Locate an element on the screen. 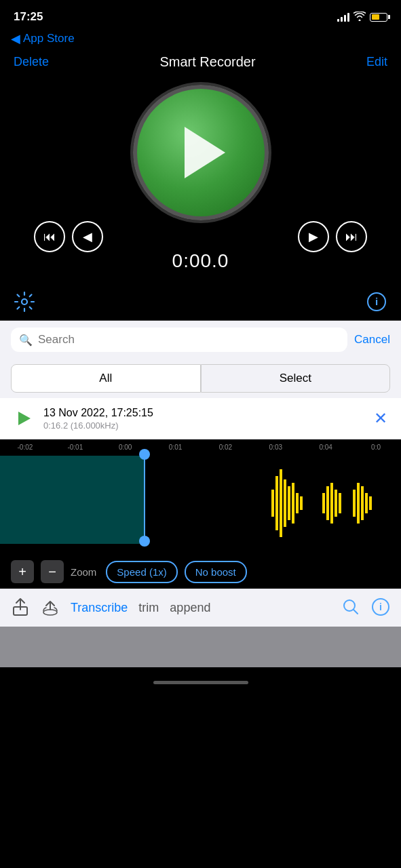 The width and height of the screenshot is (401, 868). play-icon is located at coordinates (205, 153).